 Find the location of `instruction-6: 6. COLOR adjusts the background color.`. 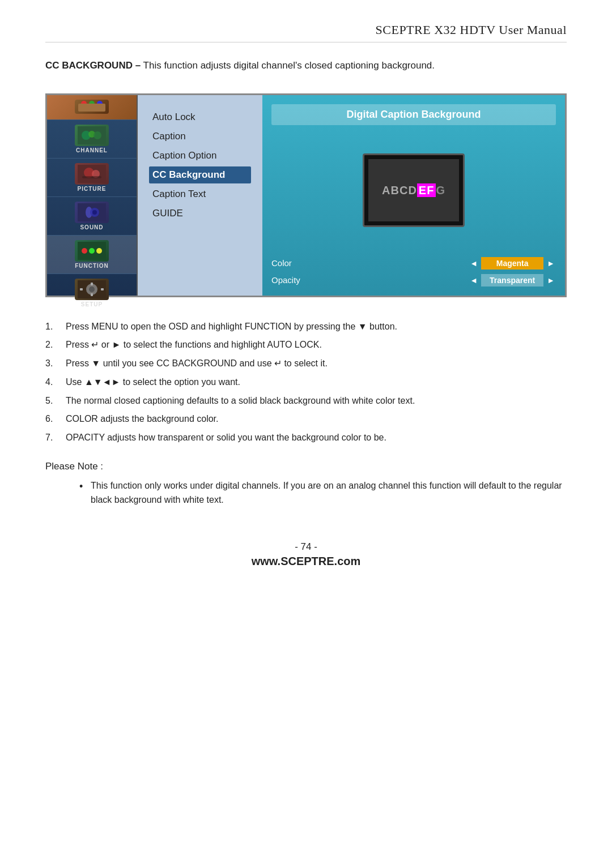

instruction-6: 6. COLOR adjusts the background color. is located at coordinates (306, 419).